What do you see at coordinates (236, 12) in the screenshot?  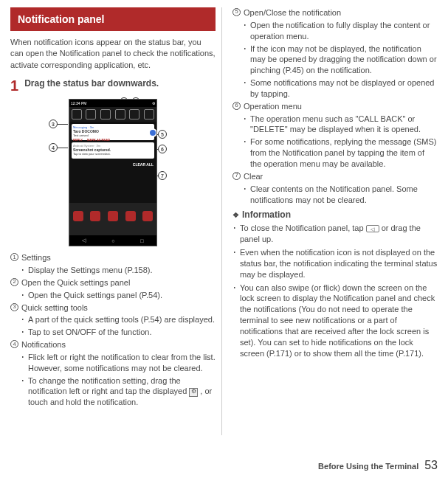 I see `circled-num-5: 5` at bounding box center [236, 12].